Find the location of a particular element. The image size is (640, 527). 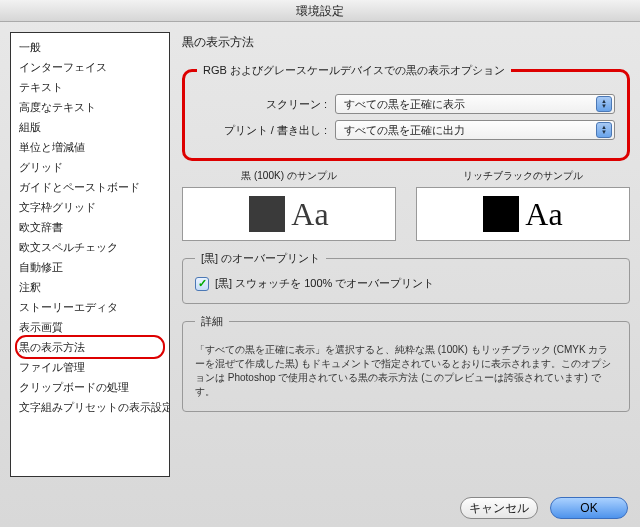

print-select: すべての黒を正確に出力 ▲▼ is located at coordinates (475, 130).